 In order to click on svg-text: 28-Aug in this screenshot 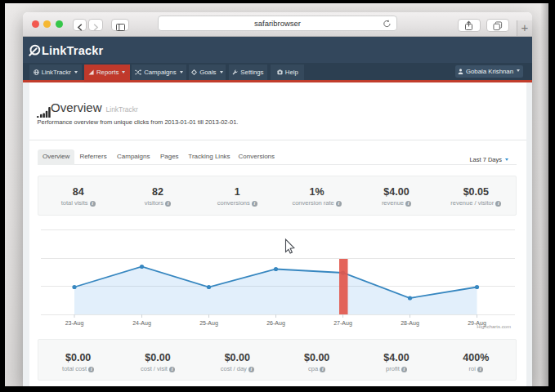, I will do `click(410, 323)`.